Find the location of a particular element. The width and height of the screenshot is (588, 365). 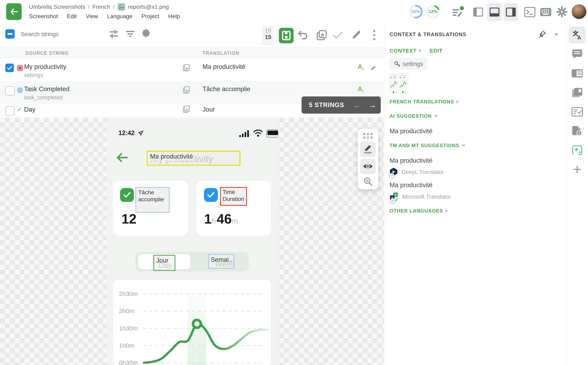

tm-suggestion-provider: ă a ↺ Microsoft Translator is located at coordinates (420, 197).